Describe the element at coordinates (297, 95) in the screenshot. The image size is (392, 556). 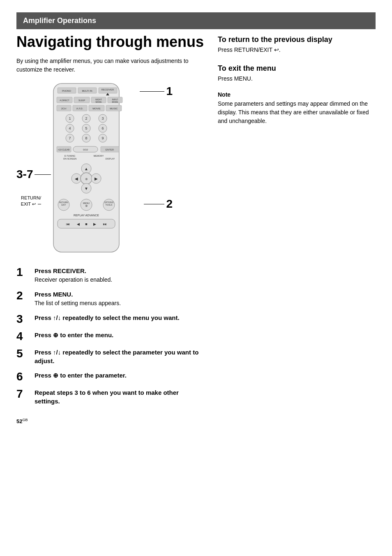
I see `note-title: Note` at that location.